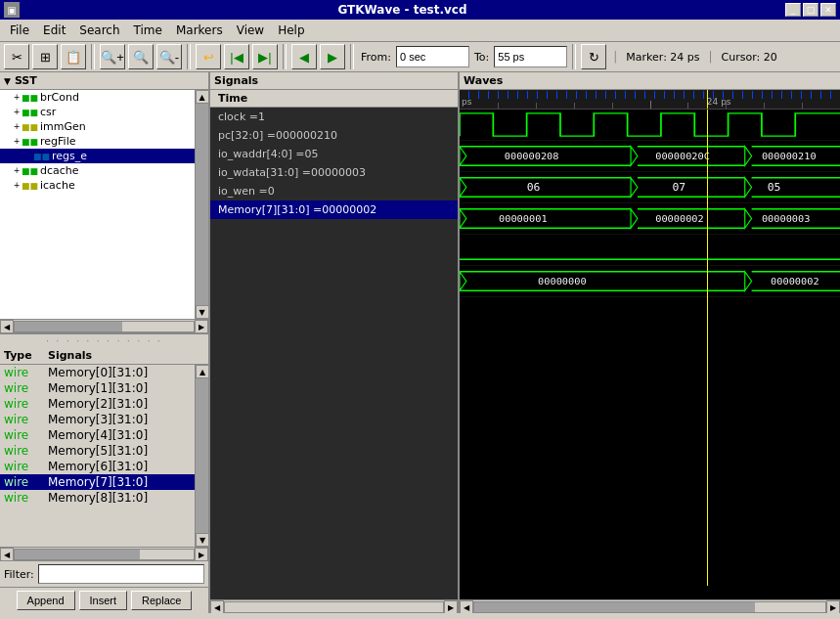 Image resolution: width=840 pixels, height=619 pixels. I want to click on window-title: GTKWave - test.vcd, so click(403, 10).